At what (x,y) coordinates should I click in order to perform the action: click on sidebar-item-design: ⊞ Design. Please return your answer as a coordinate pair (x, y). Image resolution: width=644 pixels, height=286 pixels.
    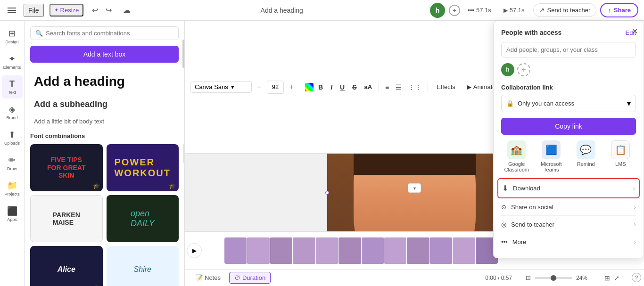
    Looking at the image, I should click on (12, 36).